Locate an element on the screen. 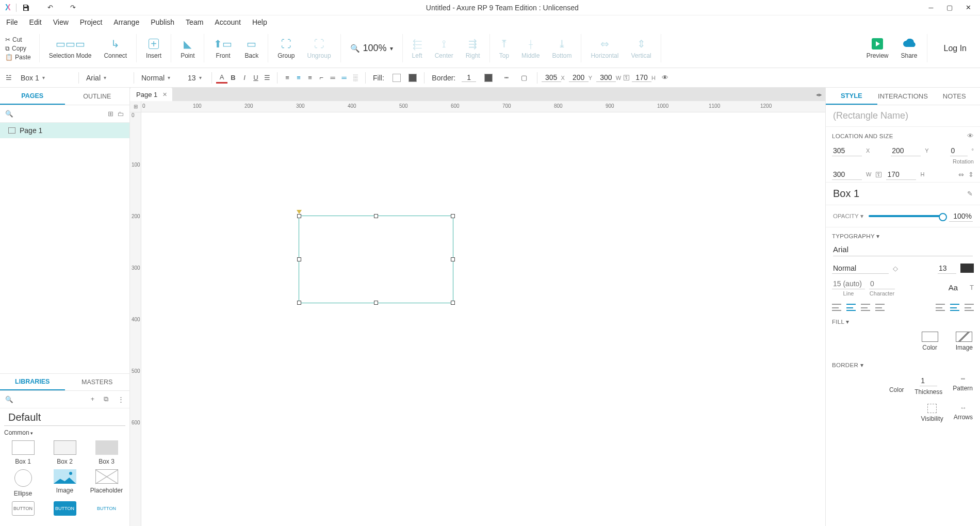 The height and width of the screenshot is (526, 980). selected-rectangle is located at coordinates (376, 259).